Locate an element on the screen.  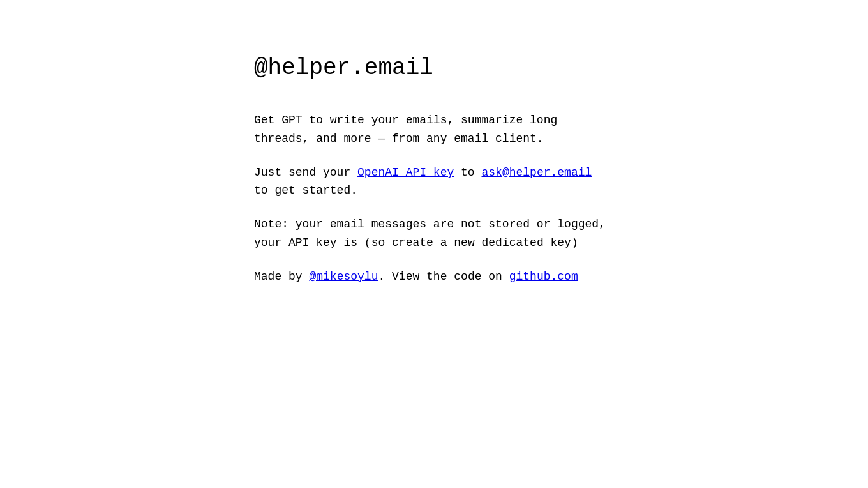
api-key-suffix: to get started. is located at coordinates (306, 190).